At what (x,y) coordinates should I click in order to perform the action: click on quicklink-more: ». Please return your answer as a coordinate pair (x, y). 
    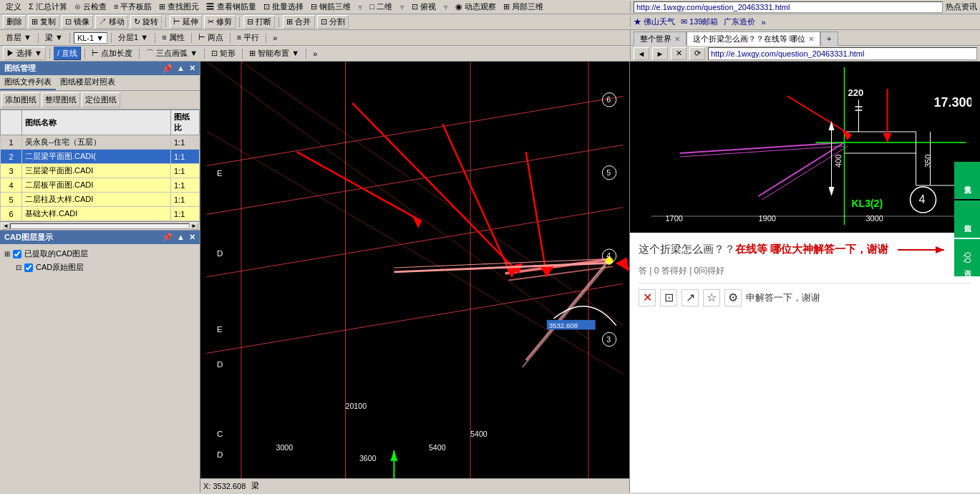
    Looking at the image, I should click on (763, 22).